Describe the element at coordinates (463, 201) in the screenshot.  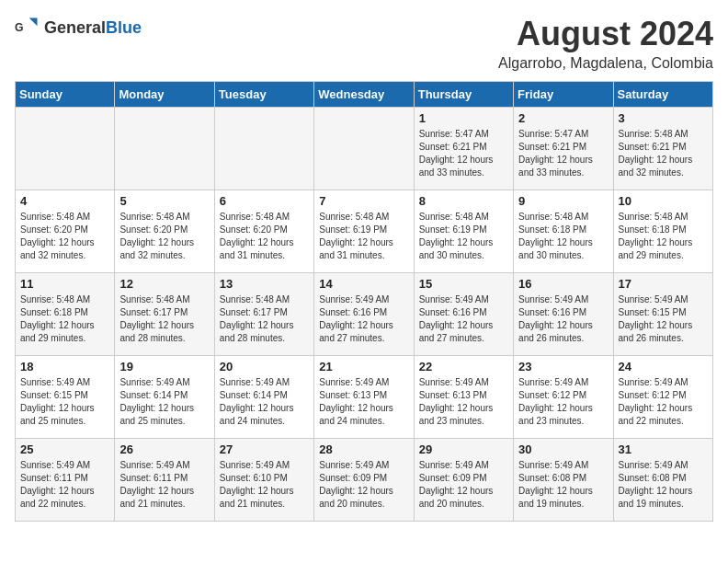
I see `day-number: 8` at that location.